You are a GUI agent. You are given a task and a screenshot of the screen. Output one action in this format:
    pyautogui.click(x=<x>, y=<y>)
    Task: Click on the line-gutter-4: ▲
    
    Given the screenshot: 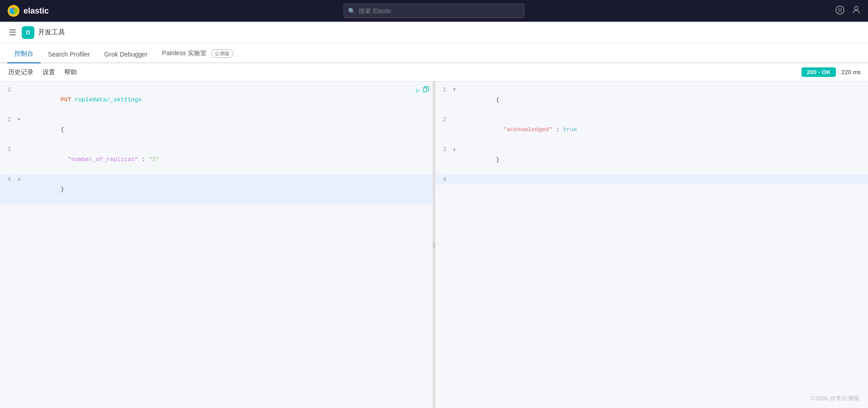 What is the action you would take?
    pyautogui.click(x=19, y=180)
    